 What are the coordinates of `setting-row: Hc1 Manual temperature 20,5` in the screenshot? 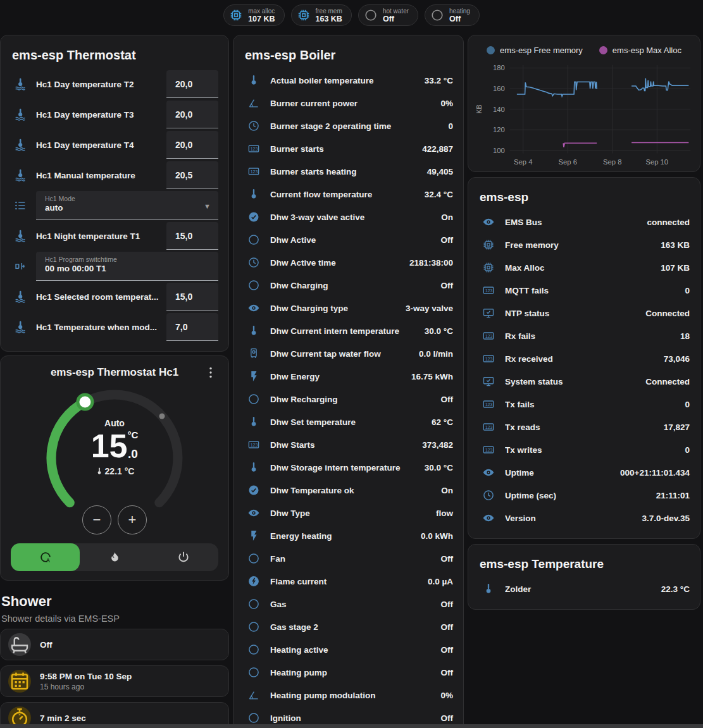 It's located at (115, 175).